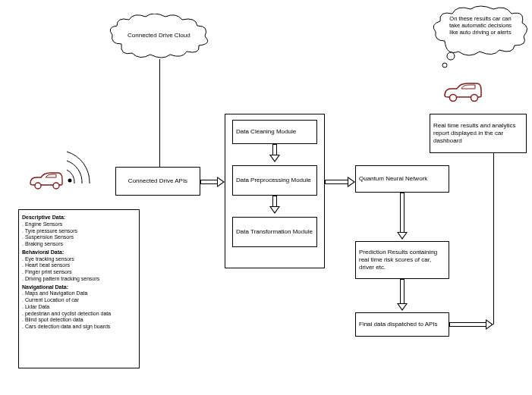 The image size is (532, 395). Describe the element at coordinates (275, 180) in the screenshot. I see `data-preprocessing-box: Data Preprocessing Module` at that location.